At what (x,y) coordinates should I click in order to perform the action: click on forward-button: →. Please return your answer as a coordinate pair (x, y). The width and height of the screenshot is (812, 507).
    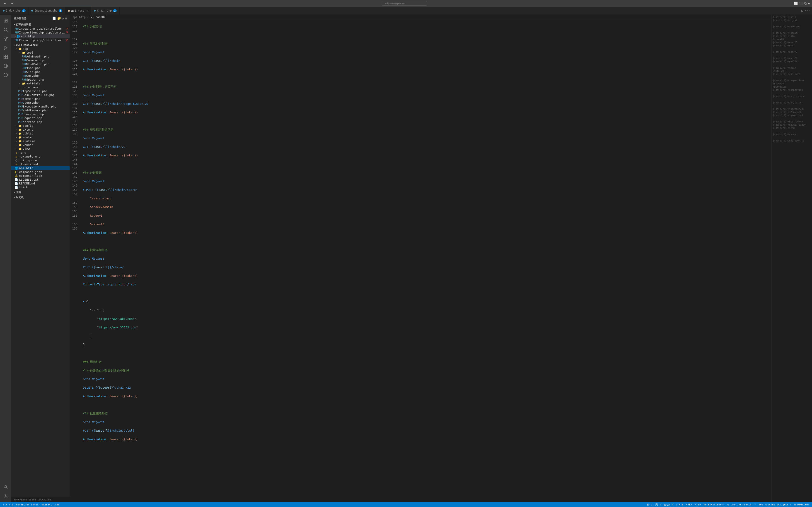
    Looking at the image, I should click on (12, 3).